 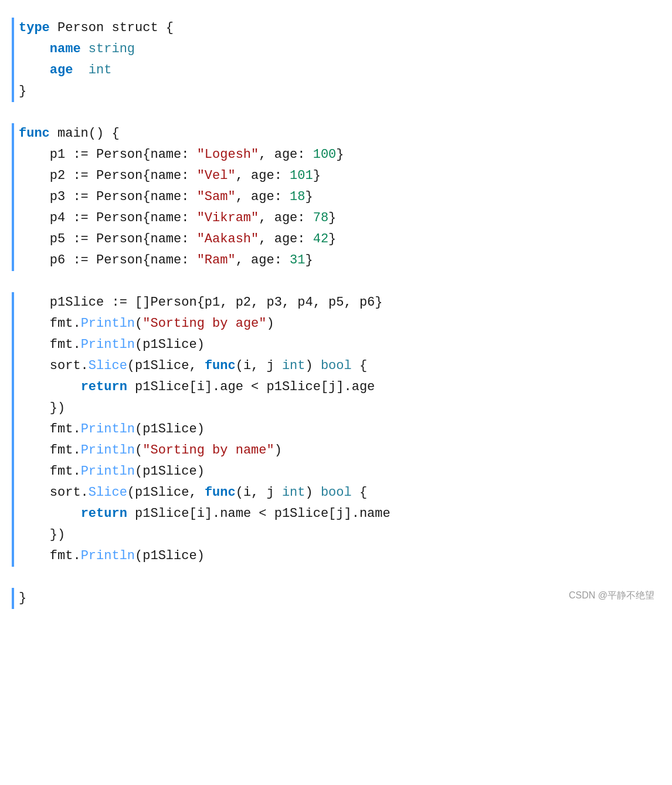 I want to click on code-line-2: name string, so click(x=336, y=49).